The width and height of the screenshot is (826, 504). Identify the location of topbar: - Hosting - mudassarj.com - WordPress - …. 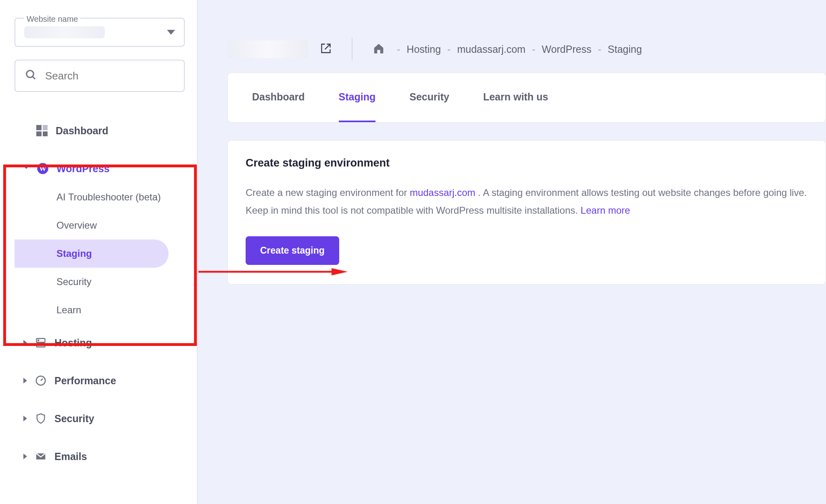
(512, 34).